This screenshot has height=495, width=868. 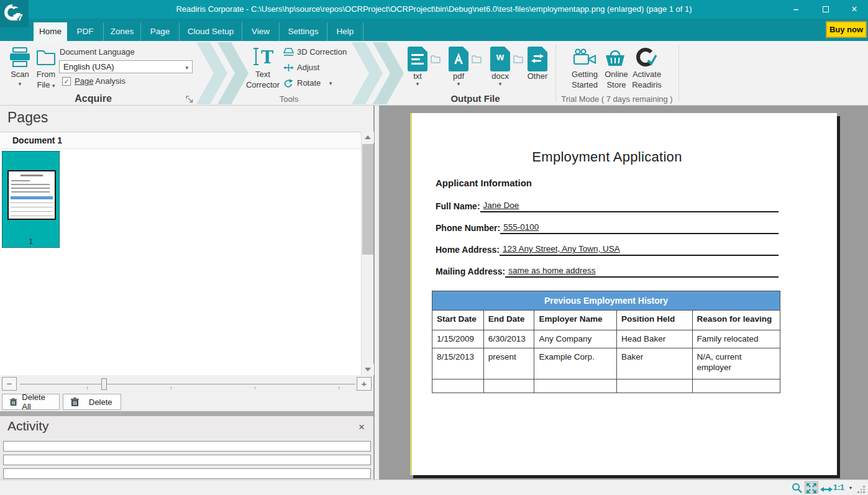 What do you see at coordinates (10, 384) in the screenshot?
I see `minus-icon: −` at bounding box center [10, 384].